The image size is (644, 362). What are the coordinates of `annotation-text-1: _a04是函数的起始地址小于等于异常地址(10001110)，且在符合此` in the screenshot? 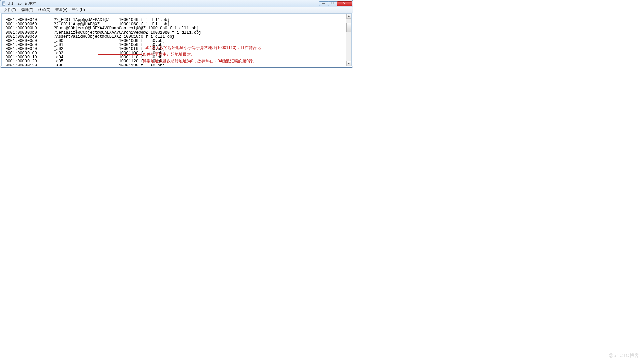 It's located at (202, 48).